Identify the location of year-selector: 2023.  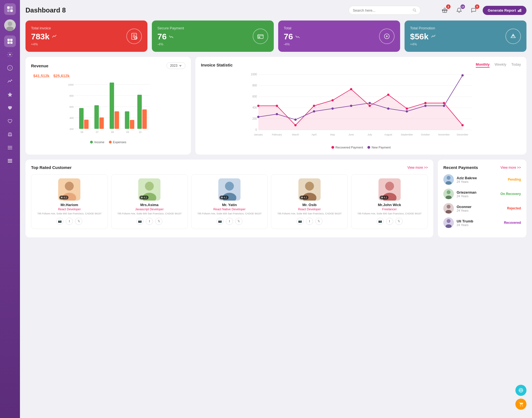
(176, 66).